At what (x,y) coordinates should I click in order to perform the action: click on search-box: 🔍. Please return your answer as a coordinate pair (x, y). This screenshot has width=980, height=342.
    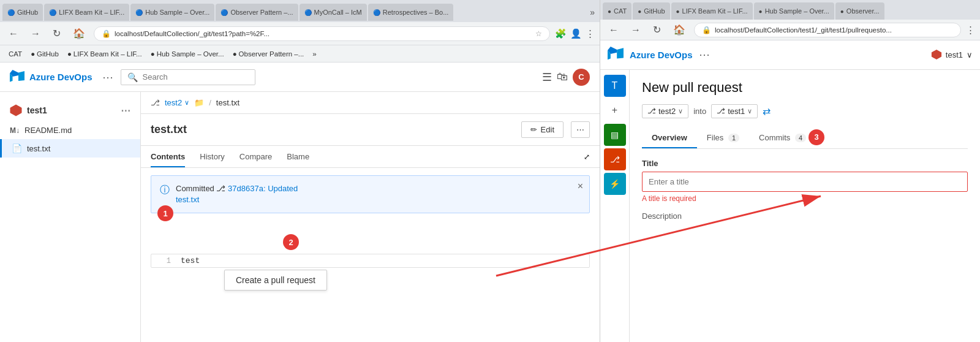
    Looking at the image, I should click on (188, 77).